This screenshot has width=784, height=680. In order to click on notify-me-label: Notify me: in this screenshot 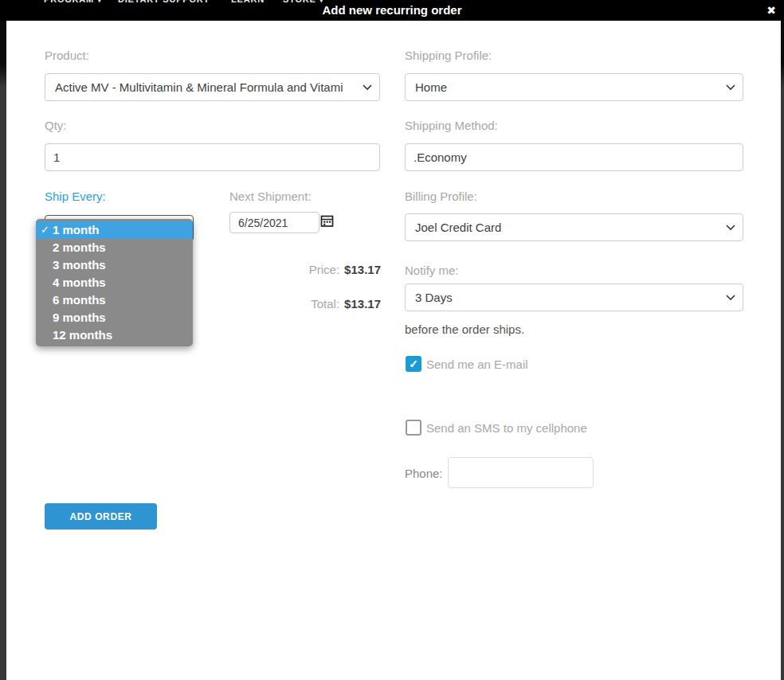, I will do `click(432, 271)`.